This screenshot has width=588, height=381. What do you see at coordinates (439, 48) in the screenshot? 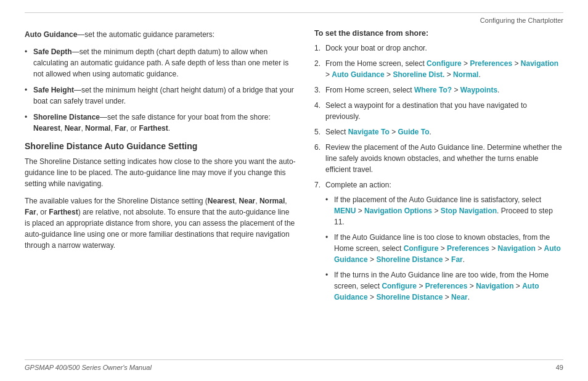
I see `list-item: 1. Dock your boat or drop anchor.` at bounding box center [439, 48].